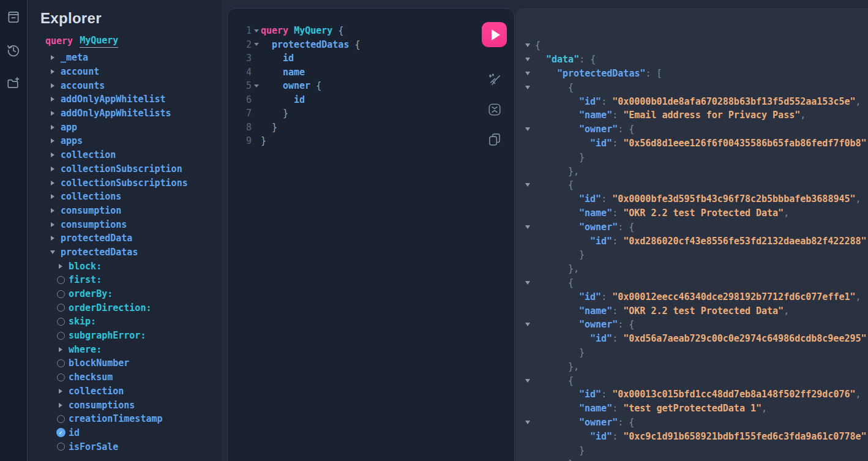  I want to click on tree-item: protectedDatas, so click(125, 252).